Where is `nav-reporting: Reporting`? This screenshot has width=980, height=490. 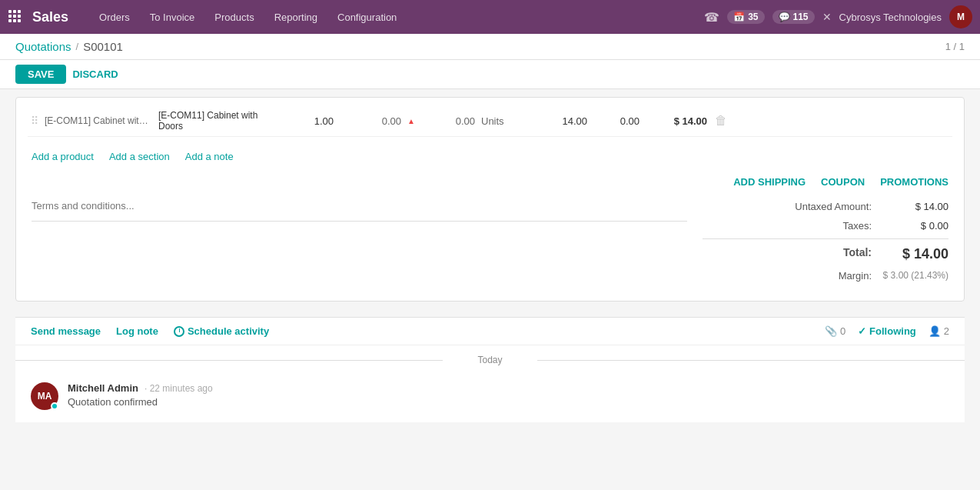
nav-reporting: Reporting is located at coordinates (296, 17).